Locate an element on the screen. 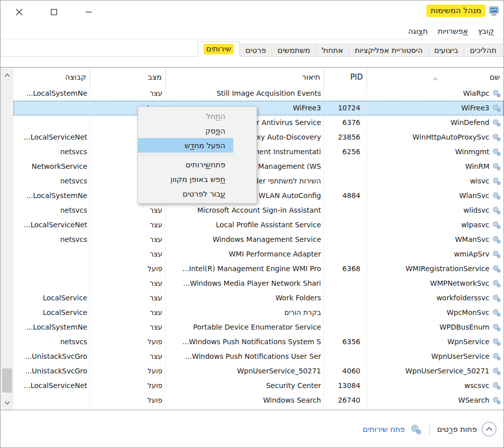 Image resolution: width=504 pixels, height=448 pixels. service-name-cell: wscsvc is located at coordinates (435, 386).